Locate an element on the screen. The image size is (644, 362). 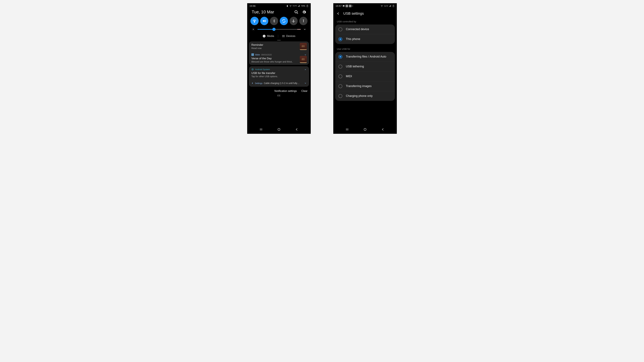
notif-app-row: Settings Cable charging (1 h 2 m until f… is located at coordinates (279, 83).